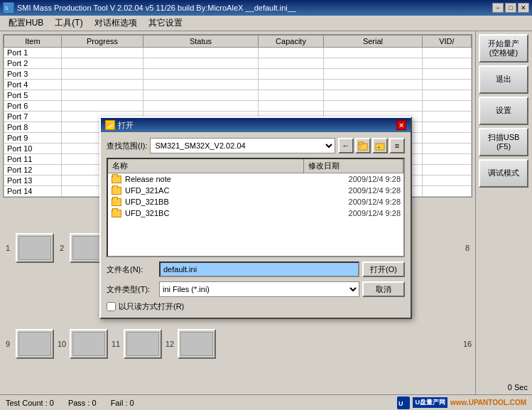  What do you see at coordinates (238, 95) in the screenshot?
I see `table-row: Port 5` at bounding box center [238, 95].